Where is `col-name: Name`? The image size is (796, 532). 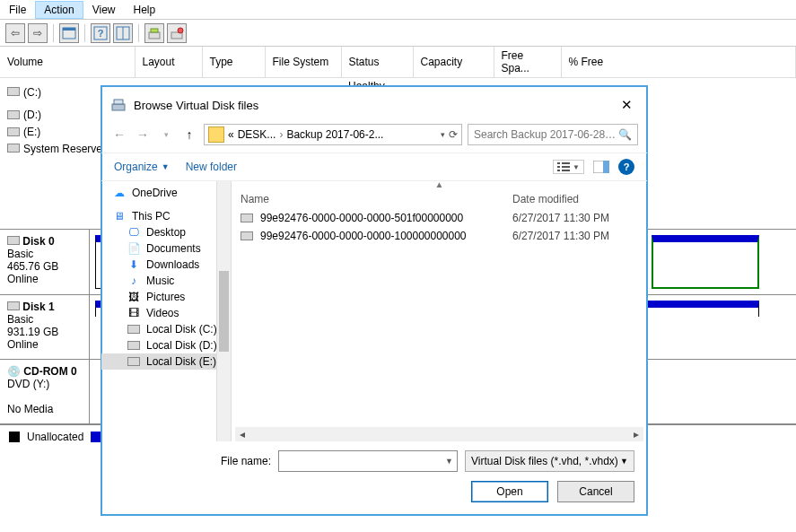
col-name: Name is located at coordinates (377, 199).